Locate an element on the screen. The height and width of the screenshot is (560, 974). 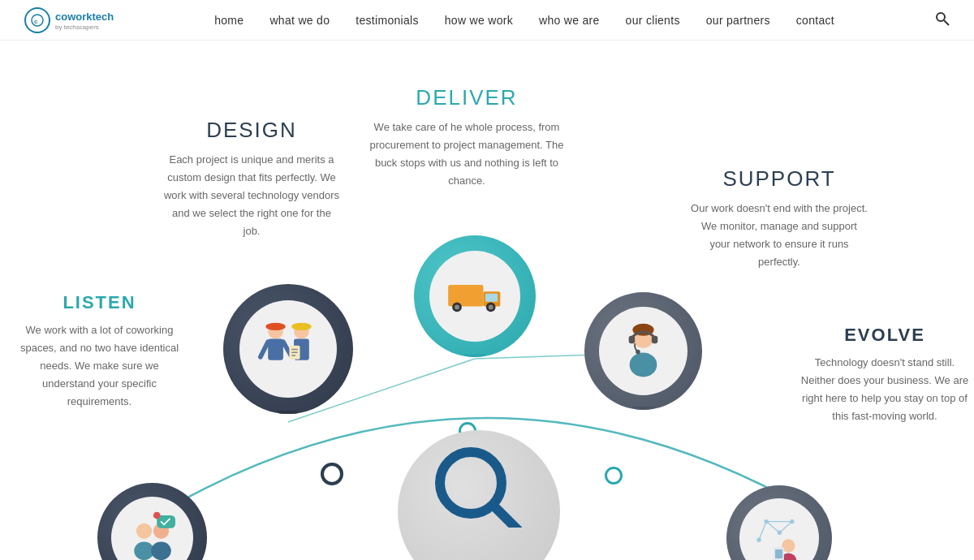
listen-bubble is located at coordinates (153, 521).